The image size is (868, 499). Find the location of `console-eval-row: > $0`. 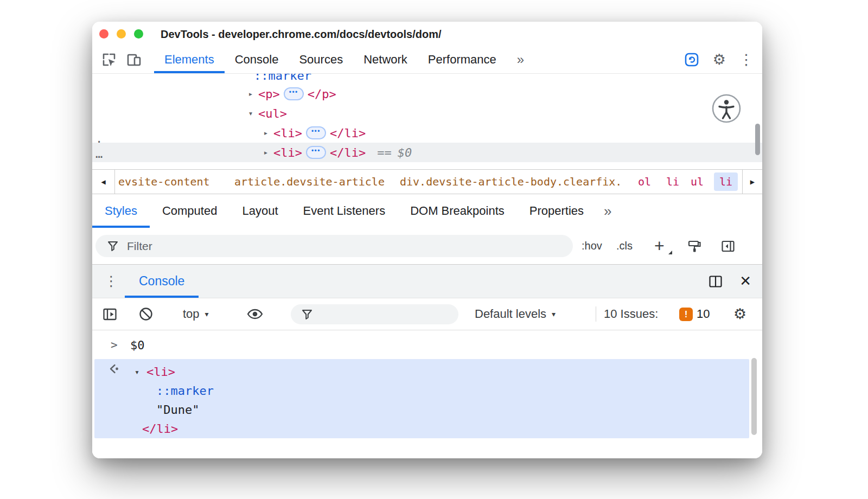

console-eval-row: > $0 is located at coordinates (427, 345).